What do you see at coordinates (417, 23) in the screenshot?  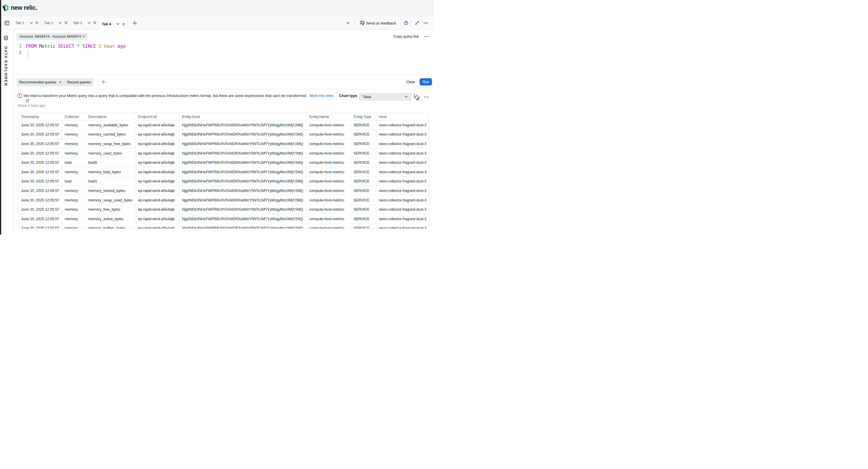 I see `collapse-icon` at bounding box center [417, 23].